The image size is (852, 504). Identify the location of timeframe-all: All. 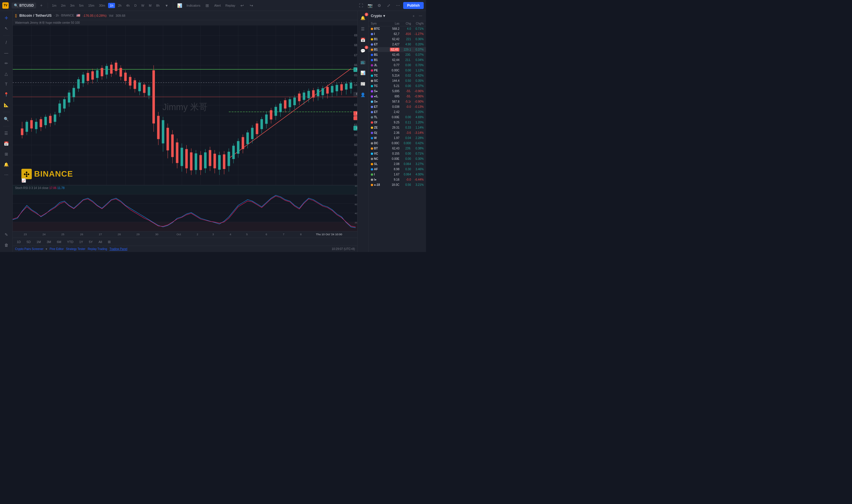
(101, 242).